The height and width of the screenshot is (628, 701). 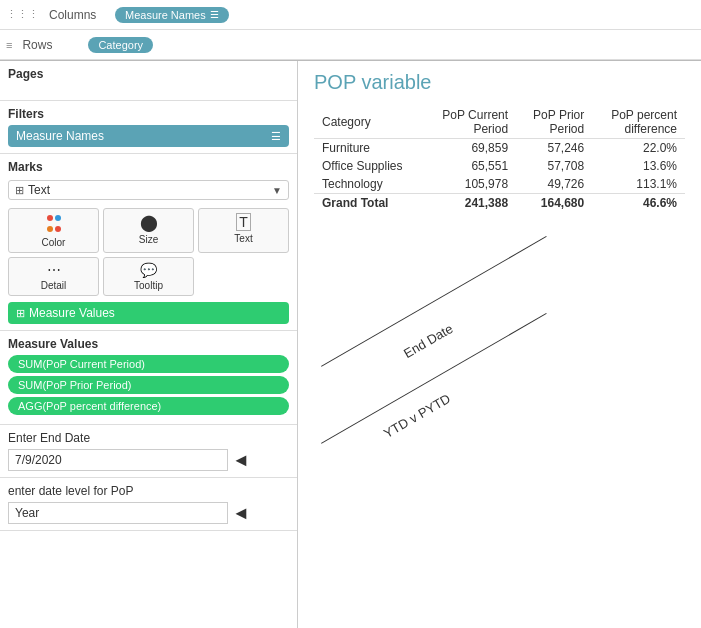 I want to click on date-level-input, so click(x=118, y=513).